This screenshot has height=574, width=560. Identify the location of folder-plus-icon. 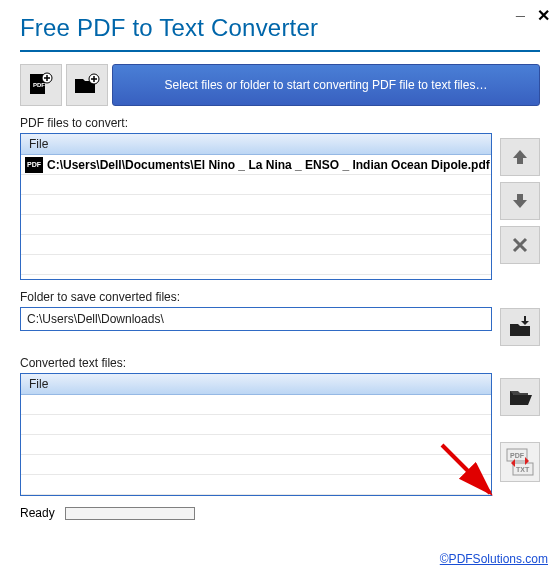
(87, 85).